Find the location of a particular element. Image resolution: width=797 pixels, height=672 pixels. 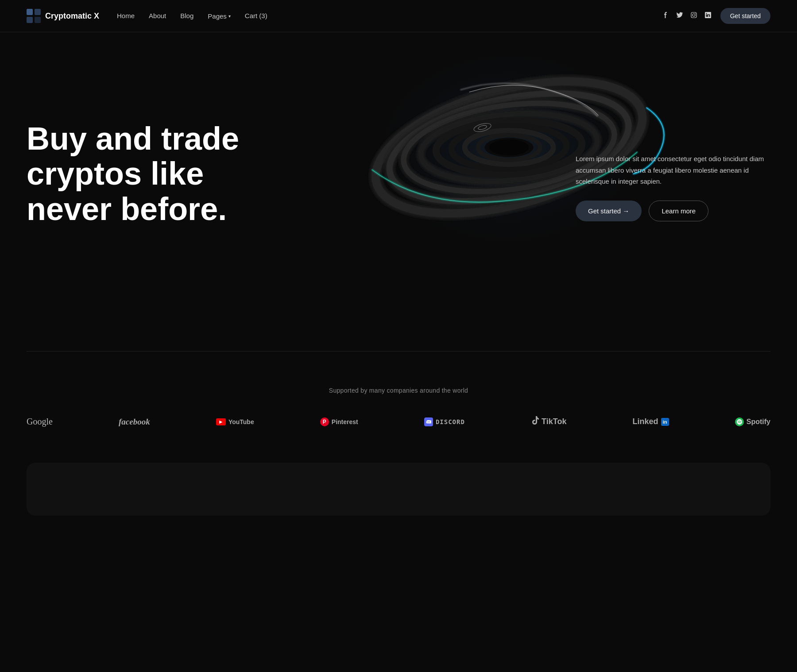

hero-cta-area: Lorem ipsum dolor sit amet consectetur e… is located at coordinates (673, 187).